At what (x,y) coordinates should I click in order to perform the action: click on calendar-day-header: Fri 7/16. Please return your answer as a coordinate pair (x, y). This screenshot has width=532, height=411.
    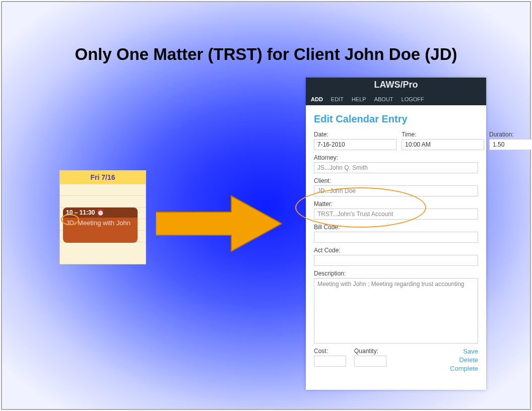
    Looking at the image, I should click on (103, 177).